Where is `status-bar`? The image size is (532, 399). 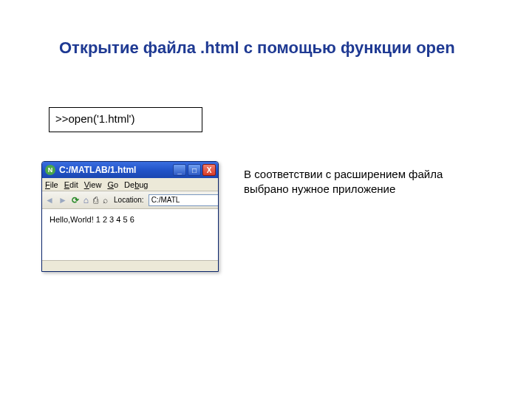 status-bar is located at coordinates (130, 266).